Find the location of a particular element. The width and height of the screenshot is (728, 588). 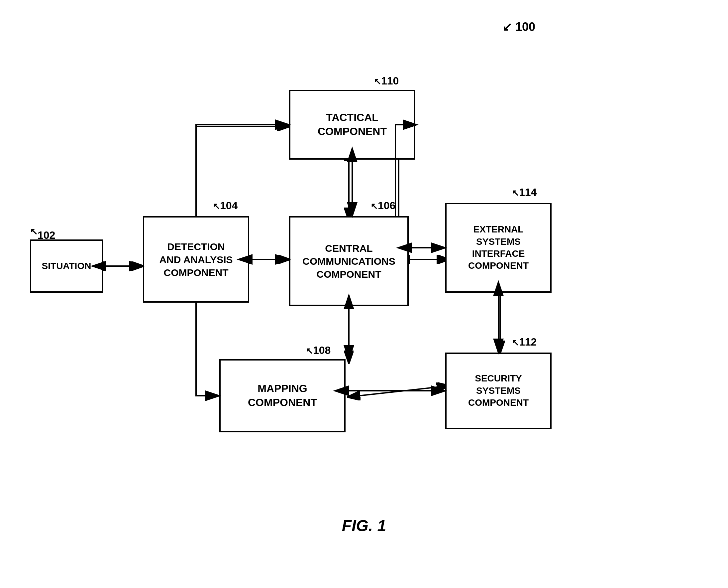

external-box: EXTERNAL SYSTEMS INTERFACE COMPONENT is located at coordinates (499, 248).